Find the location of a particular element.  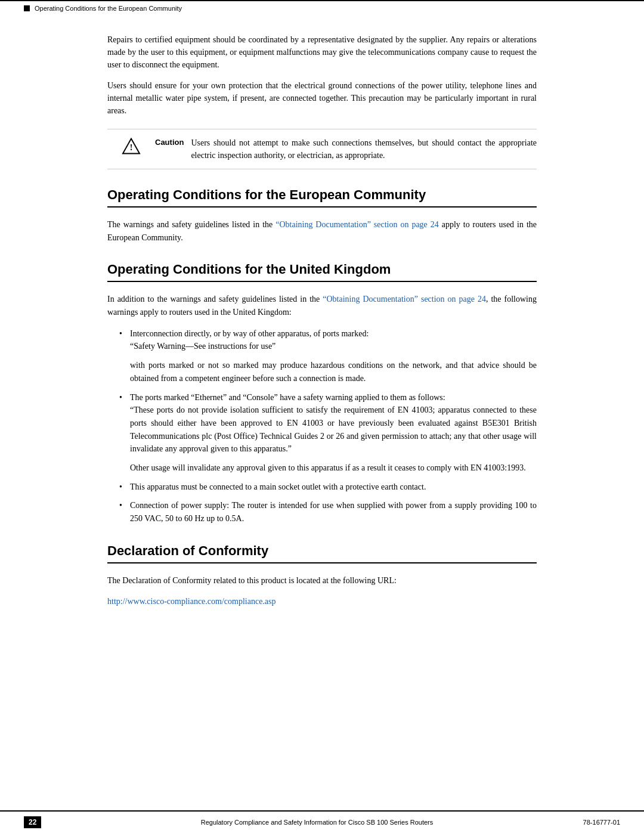

section-conformity-heading: Declaration of Conformity is located at coordinates (322, 553).